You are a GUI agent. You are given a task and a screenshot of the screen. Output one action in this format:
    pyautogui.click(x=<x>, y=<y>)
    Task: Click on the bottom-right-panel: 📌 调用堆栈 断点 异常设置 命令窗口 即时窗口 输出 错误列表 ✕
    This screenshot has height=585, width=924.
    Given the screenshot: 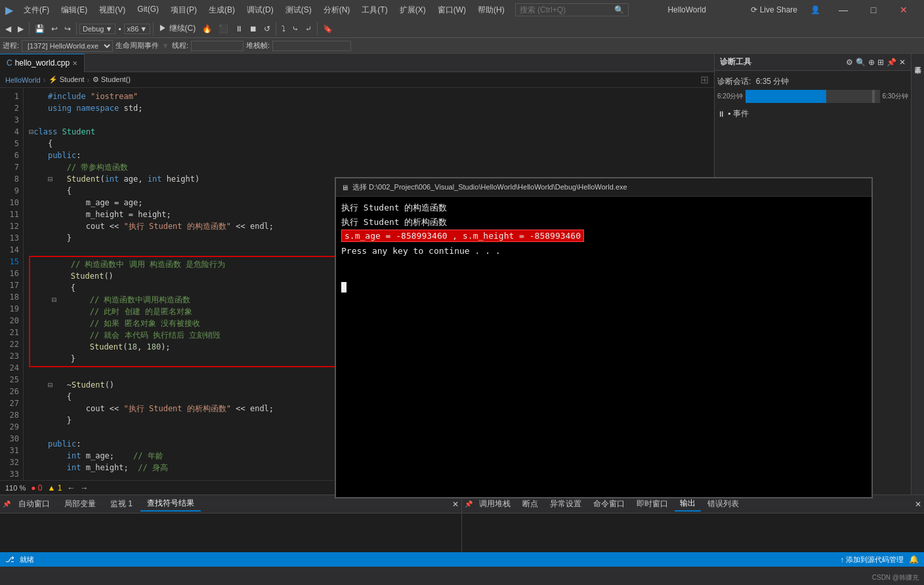 What is the action you would take?
    pyautogui.click(x=693, y=523)
    